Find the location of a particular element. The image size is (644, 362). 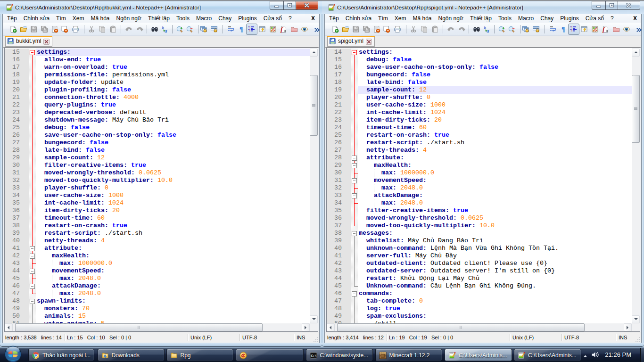

save-all-icon is located at coordinates (44, 29).